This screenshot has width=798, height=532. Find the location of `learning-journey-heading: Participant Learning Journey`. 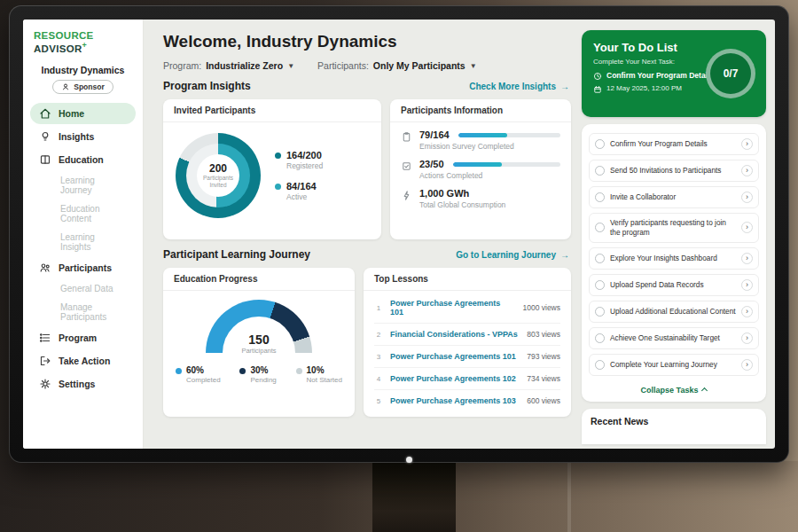

learning-journey-heading: Participant Learning Journey is located at coordinates (237, 254).